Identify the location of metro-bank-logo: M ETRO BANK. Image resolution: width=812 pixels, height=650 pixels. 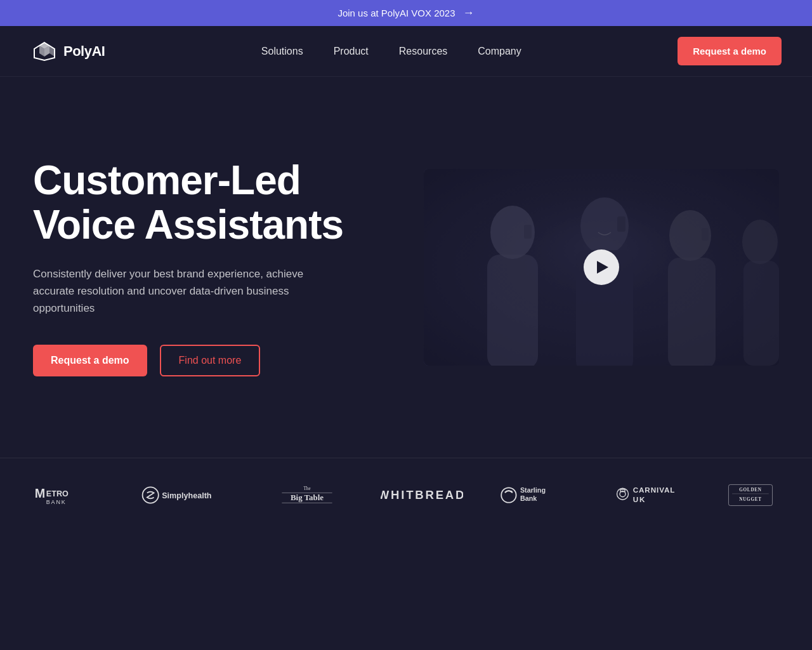
(68, 495).